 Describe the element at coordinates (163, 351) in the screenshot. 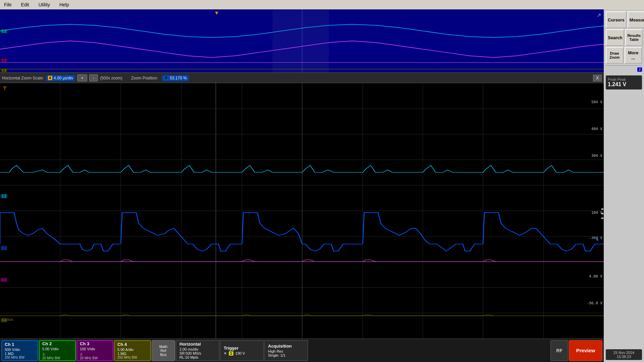

I see `math-ref-bus-label2: Ref` at that location.